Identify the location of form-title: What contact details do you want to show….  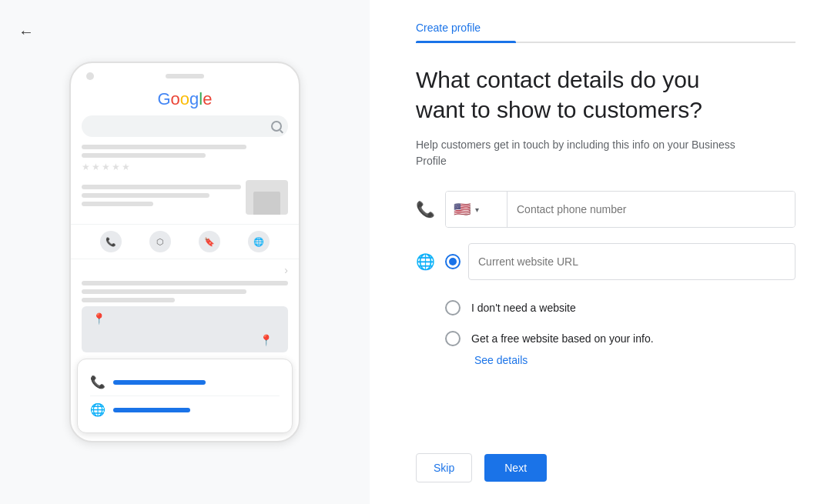
(585, 95).